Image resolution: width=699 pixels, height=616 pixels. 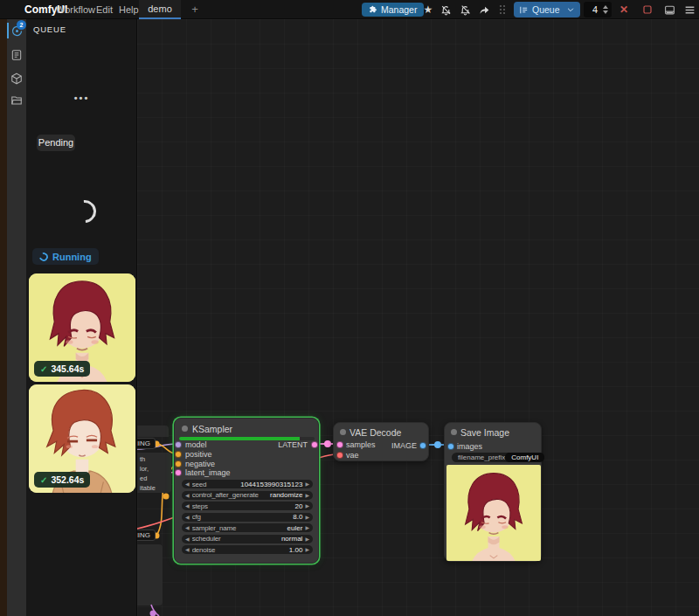 I want to click on widget-steps: ◀ steps 20 ▶, so click(x=247, y=506).